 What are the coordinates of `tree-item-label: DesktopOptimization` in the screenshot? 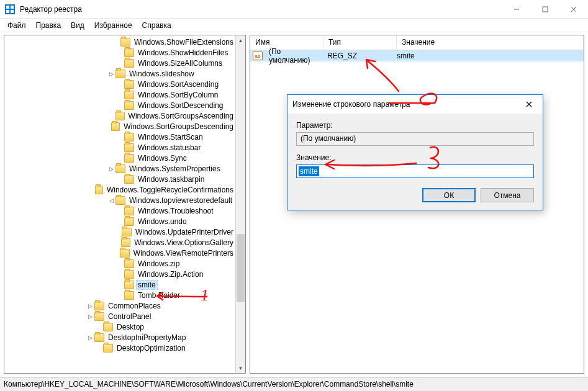 It's located at (152, 348).